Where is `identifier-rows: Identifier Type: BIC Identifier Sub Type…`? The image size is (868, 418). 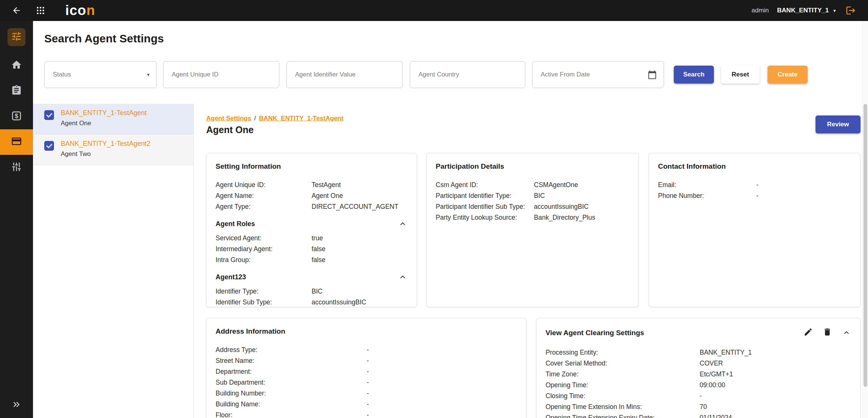
identifier-rows: Identifier Type: BIC Identifier Sub Type… is located at coordinates (312, 297).